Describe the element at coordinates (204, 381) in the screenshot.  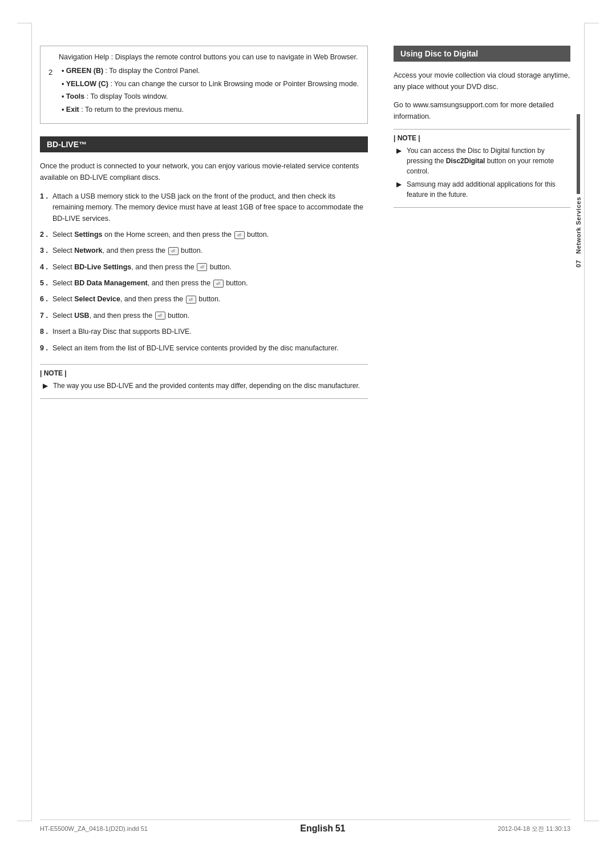
I see `bd-live-note: | NOTE | ▶ The way you use BD-LIVE and t…` at that location.